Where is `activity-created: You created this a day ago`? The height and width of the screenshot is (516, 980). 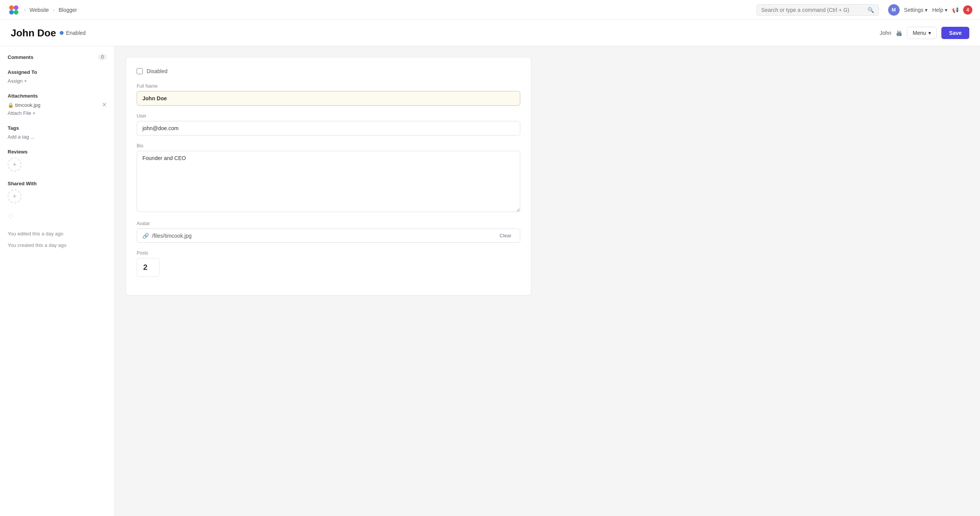
activity-created: You created this a day ago is located at coordinates (57, 245).